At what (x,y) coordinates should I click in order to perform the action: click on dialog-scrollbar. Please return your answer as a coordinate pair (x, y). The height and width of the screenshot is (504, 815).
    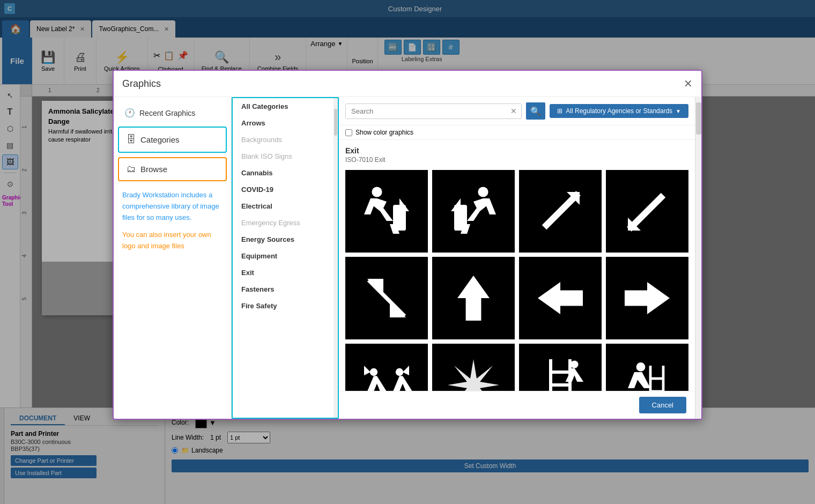
    Looking at the image, I should click on (698, 258).